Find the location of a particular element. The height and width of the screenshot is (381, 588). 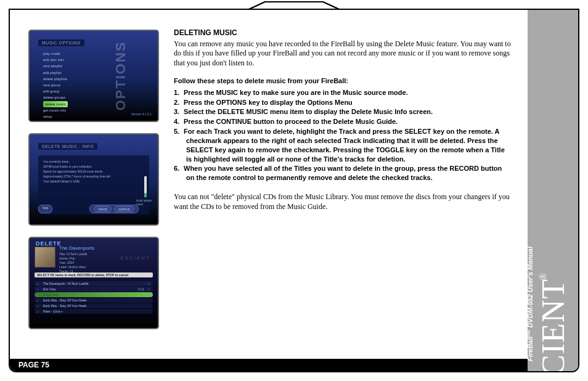

cancel-button: cancel is located at coordinates (102, 209).